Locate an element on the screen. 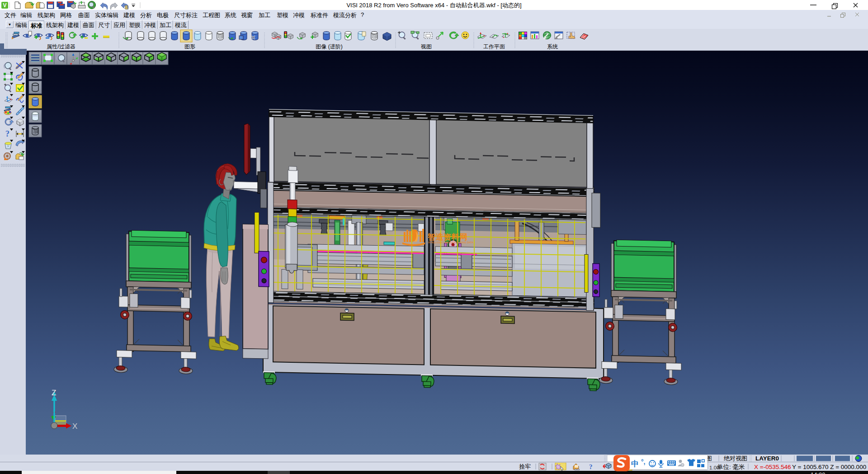  svg-text: 绝对视图 is located at coordinates (736, 459).